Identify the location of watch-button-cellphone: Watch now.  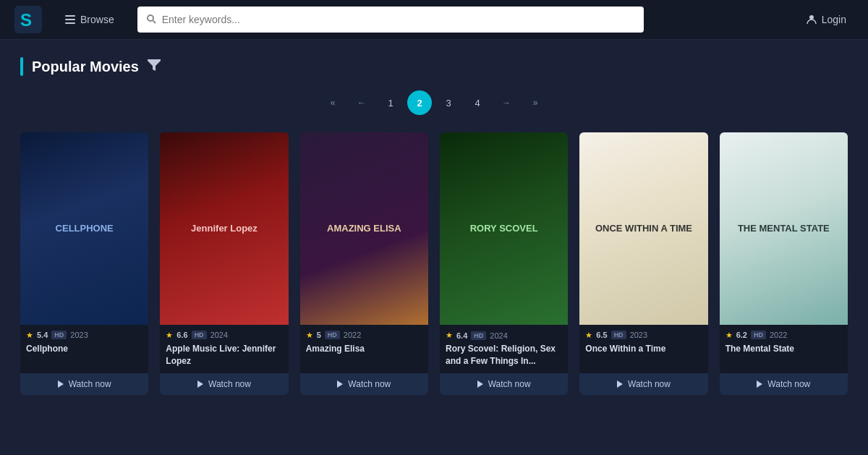
(84, 384).